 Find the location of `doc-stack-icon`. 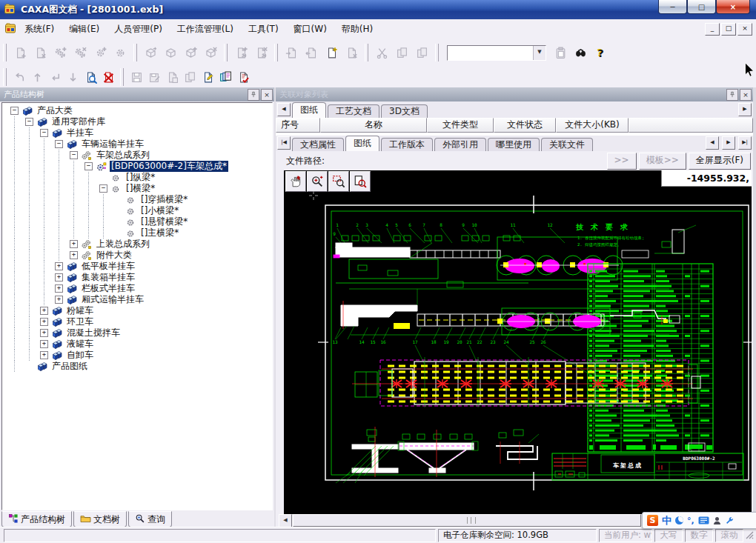

doc-stack-icon is located at coordinates (225, 77).